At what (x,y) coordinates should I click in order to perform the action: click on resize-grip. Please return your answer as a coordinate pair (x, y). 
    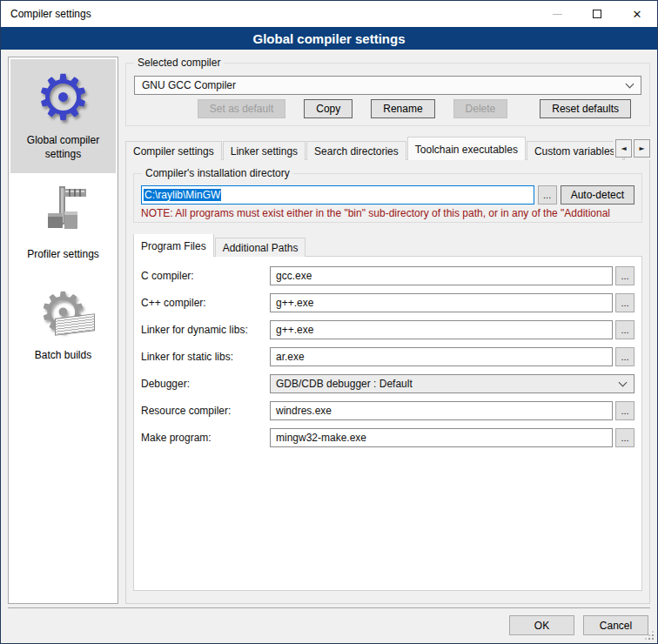
    Looking at the image, I should click on (648, 634).